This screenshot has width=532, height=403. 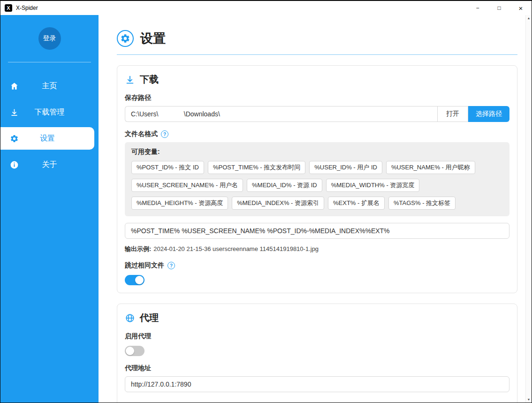 What do you see at coordinates (317, 42) in the screenshot?
I see `page-header: 设置` at bounding box center [317, 42].